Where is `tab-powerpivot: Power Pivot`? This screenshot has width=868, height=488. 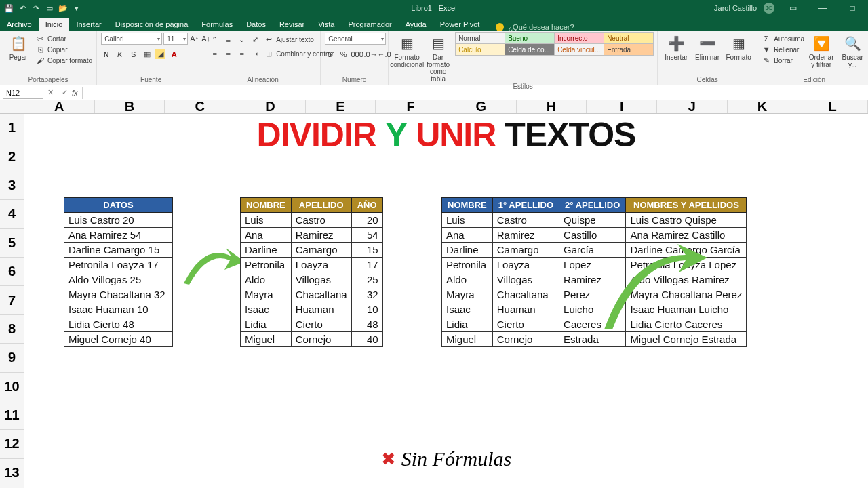 tab-powerpivot: Power Pivot is located at coordinates (460, 24).